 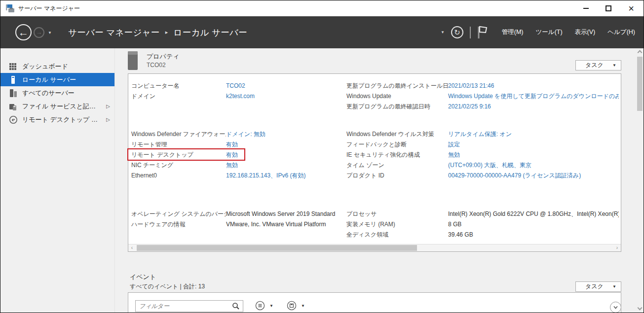 What do you see at coordinates (50, 33) in the screenshot?
I see `history-dropdown: ▼` at bounding box center [50, 33].